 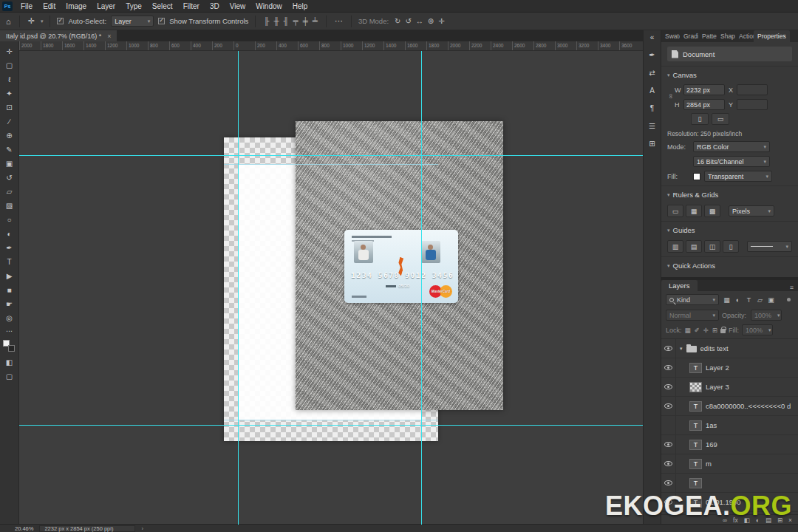 I want to click on inner-guide-bottom, so click(x=331, y=420).